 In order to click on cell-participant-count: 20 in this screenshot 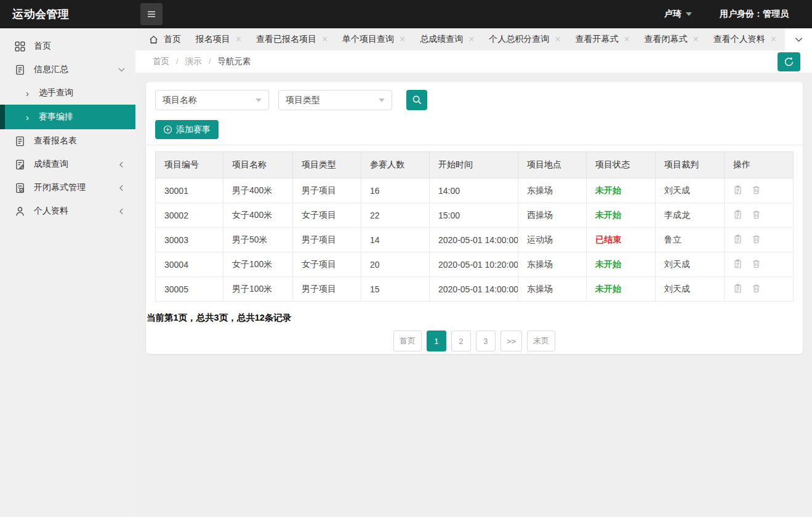, I will do `click(395, 265)`.